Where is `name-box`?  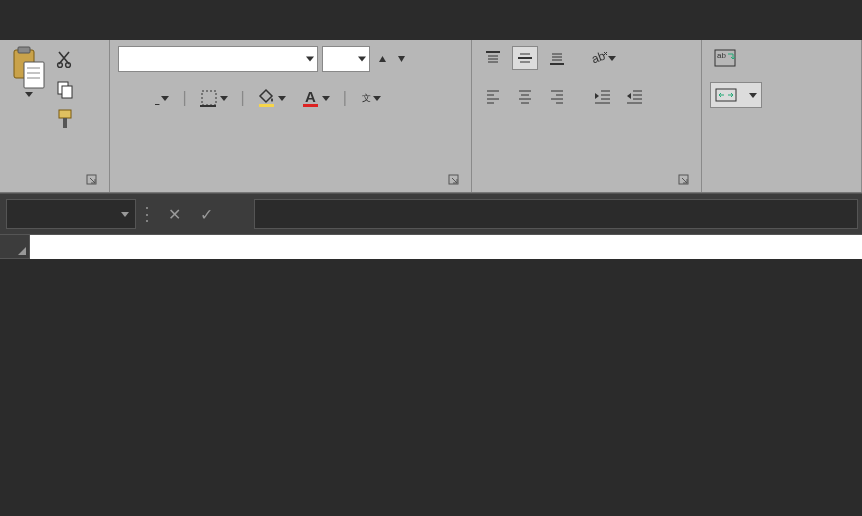
name-box is located at coordinates (71, 214).